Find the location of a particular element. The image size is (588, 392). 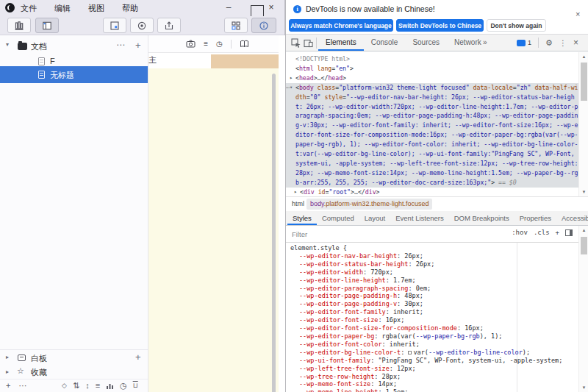

css-property-row: --wp-editor-paper-bg: rgba(var(--wp-pape… is located at coordinates (434, 337).